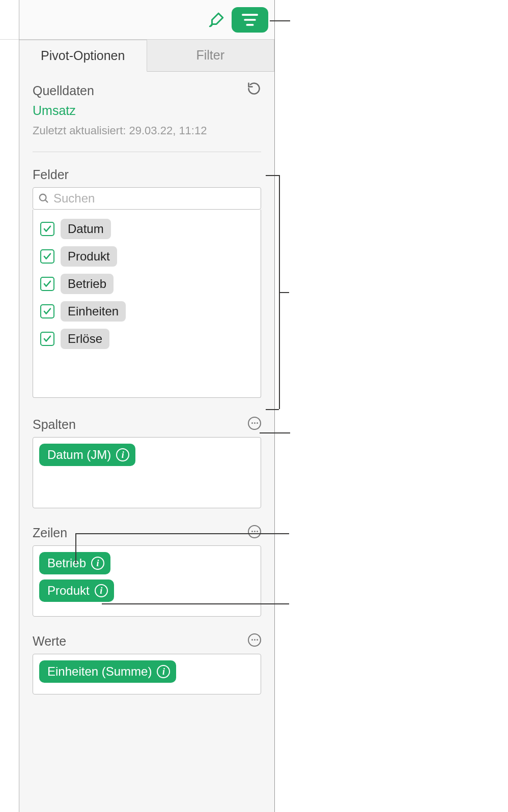  Describe the element at coordinates (49, 641) in the screenshot. I see `values-heading: Werte` at that location.